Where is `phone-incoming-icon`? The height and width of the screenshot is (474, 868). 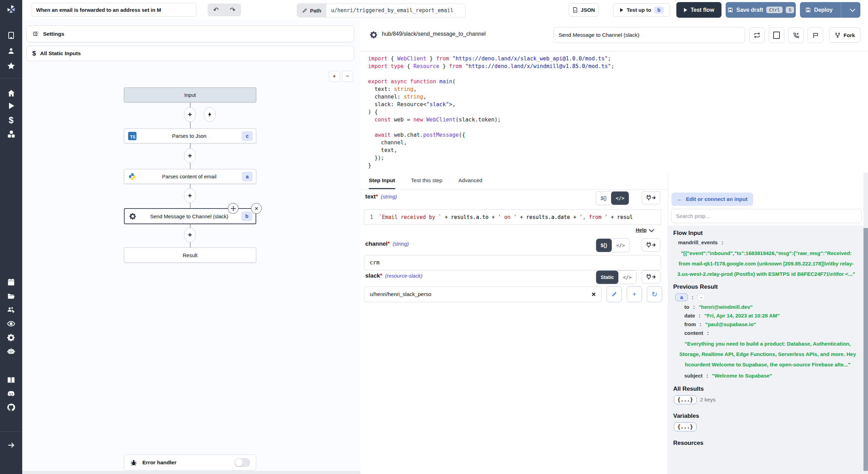 phone-incoming-icon is located at coordinates (796, 35).